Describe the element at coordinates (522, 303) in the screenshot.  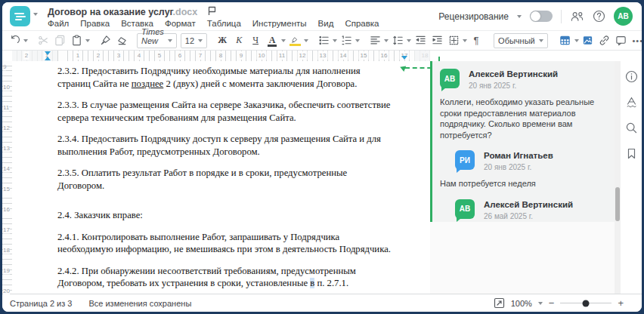
I see `zoom-level: 100%` at that location.